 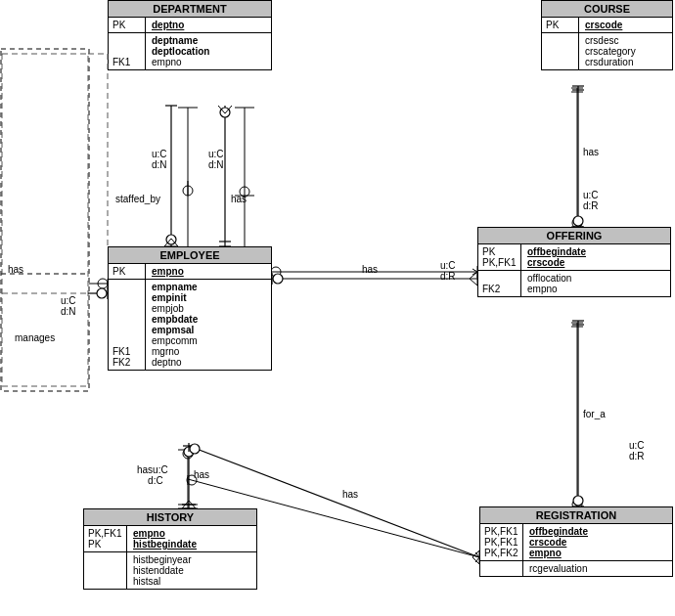 What do you see at coordinates (216, 159) in the screenshot?
I see `uC-dN-label2: u:Cd:N` at bounding box center [216, 159].